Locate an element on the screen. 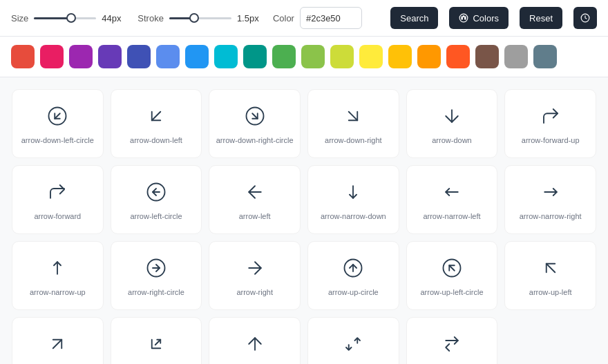 The width and height of the screenshot is (608, 364). icon-label: arrow-down-right-circle is located at coordinates (255, 140).